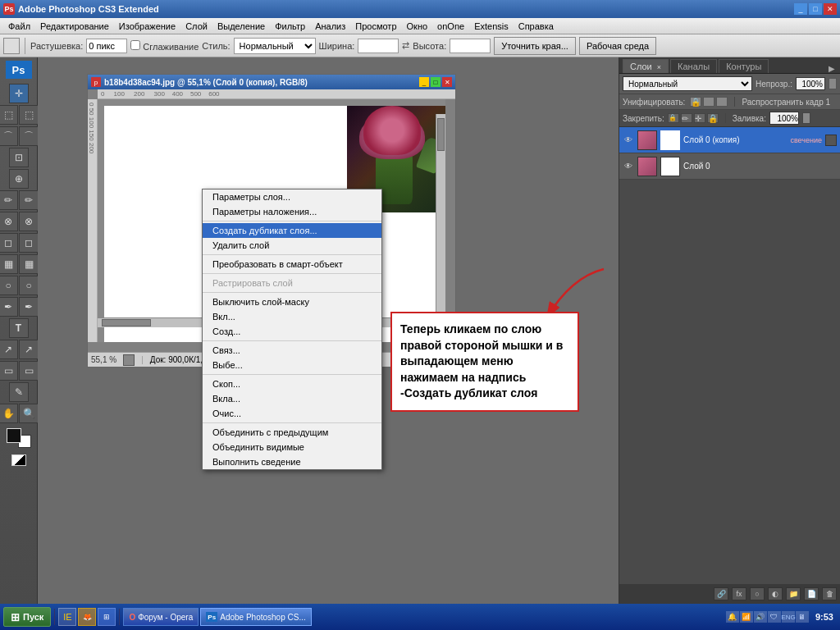 This screenshot has height=630, width=840. What do you see at coordinates (292, 331) in the screenshot?
I see `ctx-create: Созд...` at bounding box center [292, 331].